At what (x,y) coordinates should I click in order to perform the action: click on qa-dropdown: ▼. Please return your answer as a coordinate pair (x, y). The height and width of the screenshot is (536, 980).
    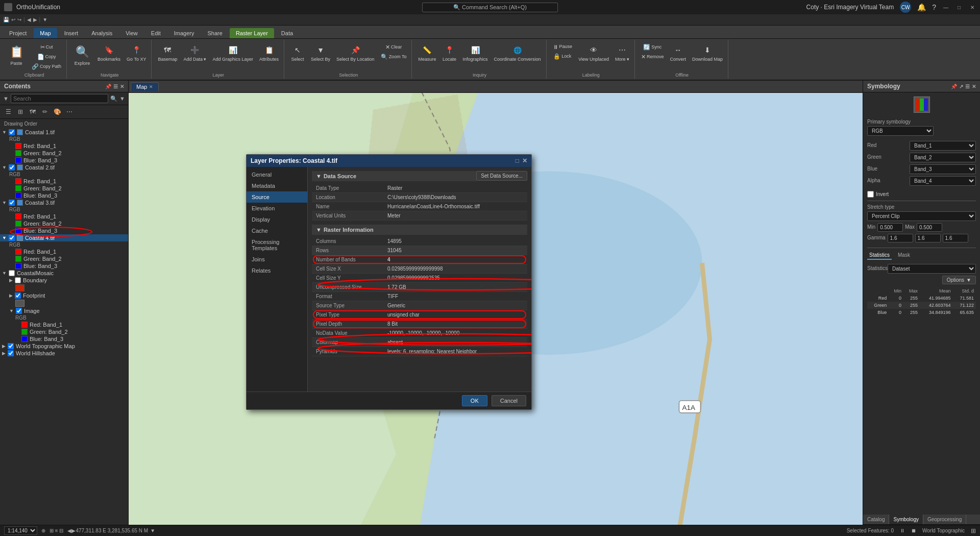
    Looking at the image, I should click on (45, 19).